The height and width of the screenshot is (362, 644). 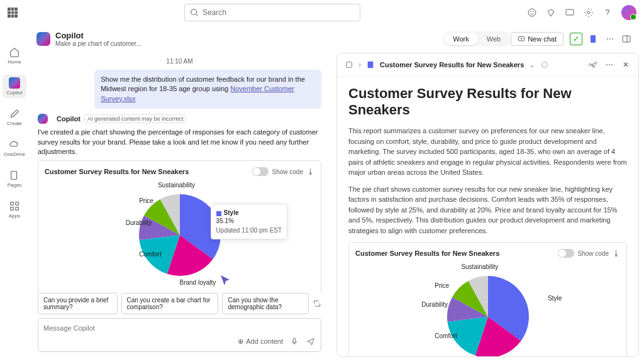 I want to click on doc-paragraph: This report summarizes a customer survey…, so click(x=488, y=152).